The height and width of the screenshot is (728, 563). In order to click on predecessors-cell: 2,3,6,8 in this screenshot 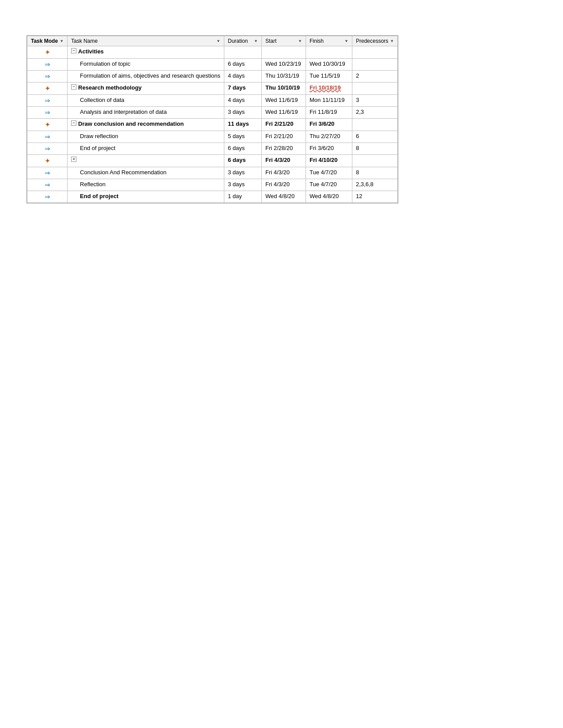, I will do `click(374, 185)`.